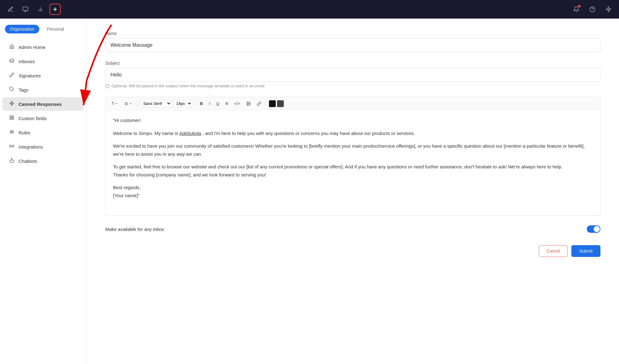  What do you see at coordinates (55, 9) in the screenshot?
I see `plus-icon` at bounding box center [55, 9].